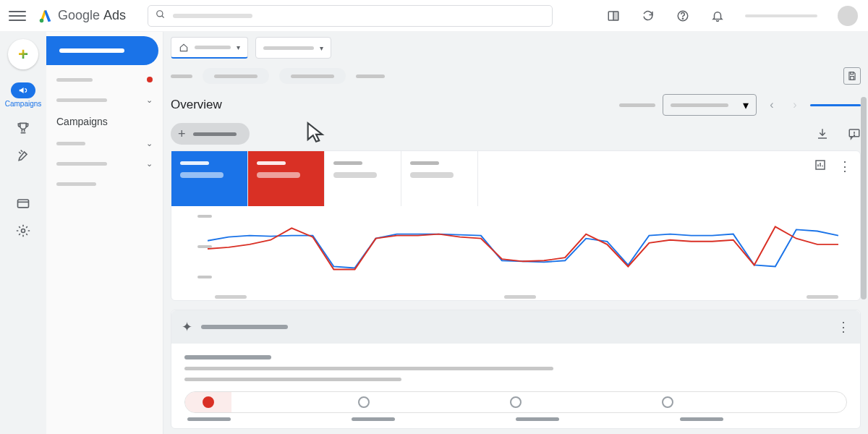 The width and height of the screenshot is (868, 434). I want to click on menu-icon, so click(17, 16).